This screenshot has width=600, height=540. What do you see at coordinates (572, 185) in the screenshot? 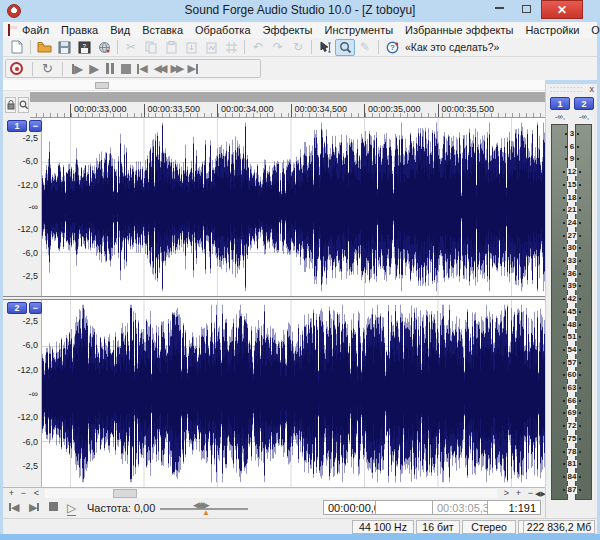
I see `meter-tick: 15` at bounding box center [572, 185].